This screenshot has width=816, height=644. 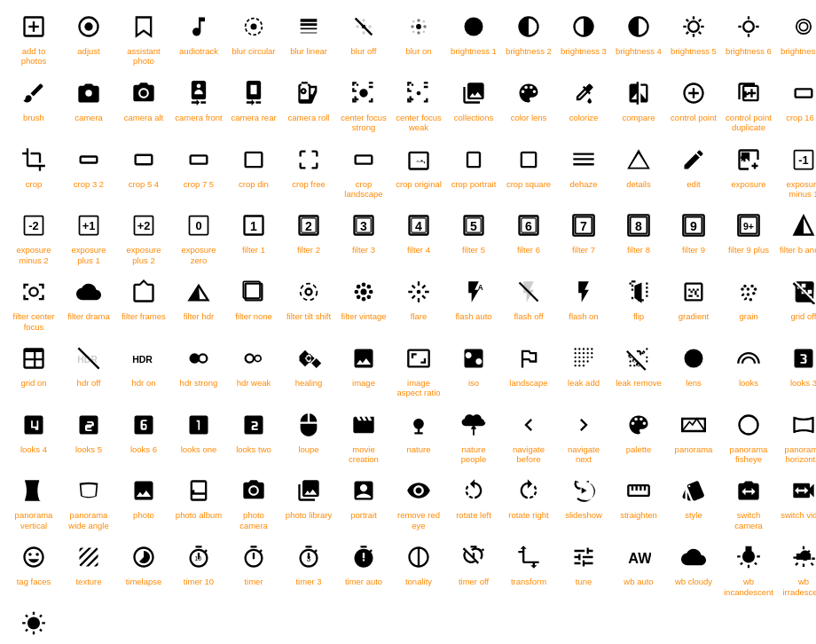 What do you see at coordinates (584, 226) in the screenshot?
I see `svg-text: 7` at bounding box center [584, 226].